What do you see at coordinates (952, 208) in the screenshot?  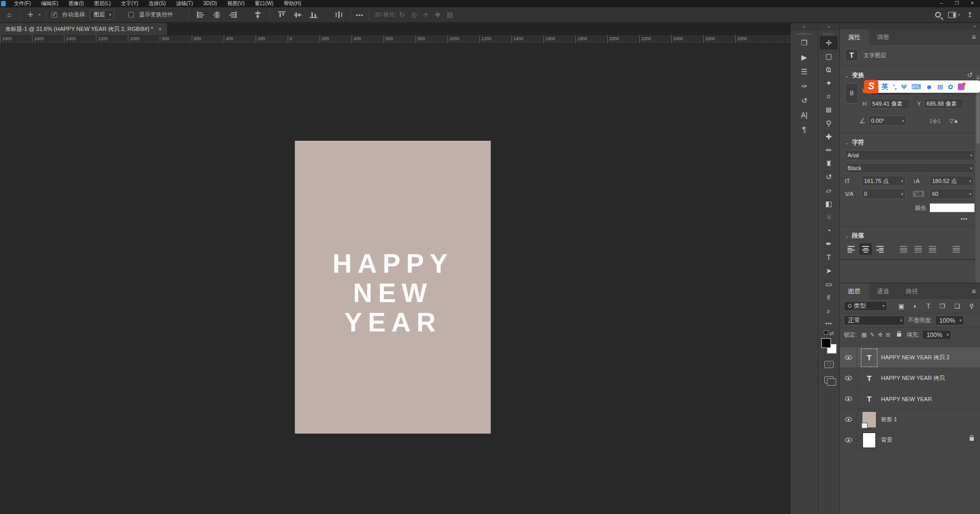 I see `text-color-swatch` at bounding box center [952, 208].